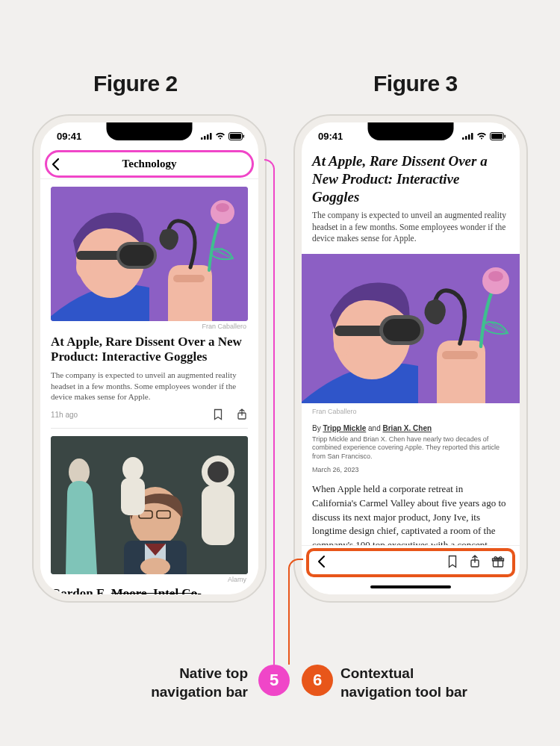  What do you see at coordinates (199, 683) in the screenshot?
I see `annotation-label-5: Native top navigation bar` at bounding box center [199, 683].